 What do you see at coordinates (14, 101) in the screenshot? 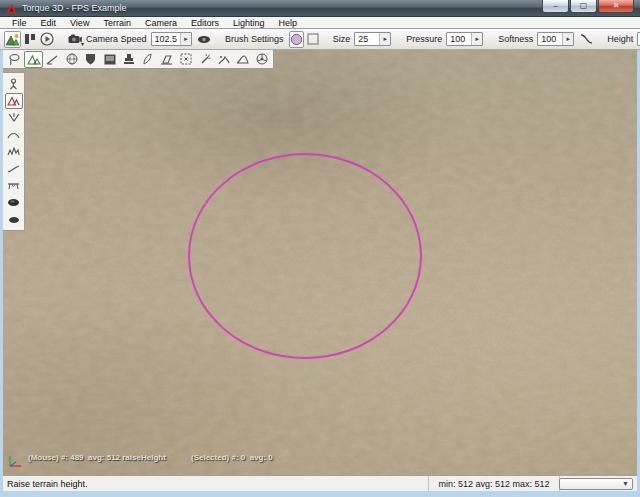
I see `raise-height-icon` at bounding box center [14, 101].